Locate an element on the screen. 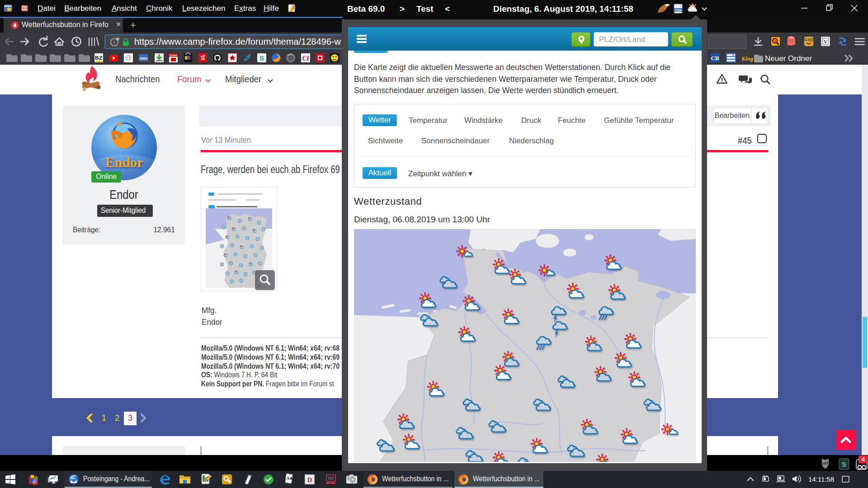 The image size is (868, 488). svg-text: 14:11:58 is located at coordinates (821, 479).